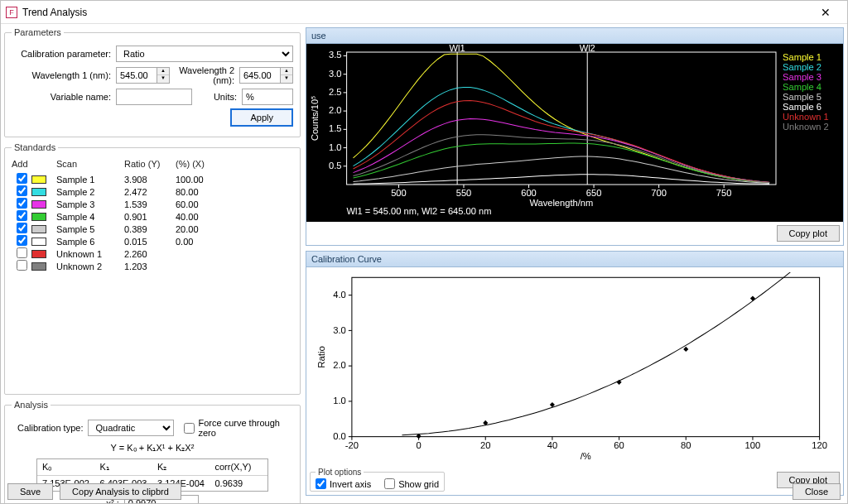 This screenshot has height=504, width=848. I want to click on ratio-value: 1.203, so click(150, 266).